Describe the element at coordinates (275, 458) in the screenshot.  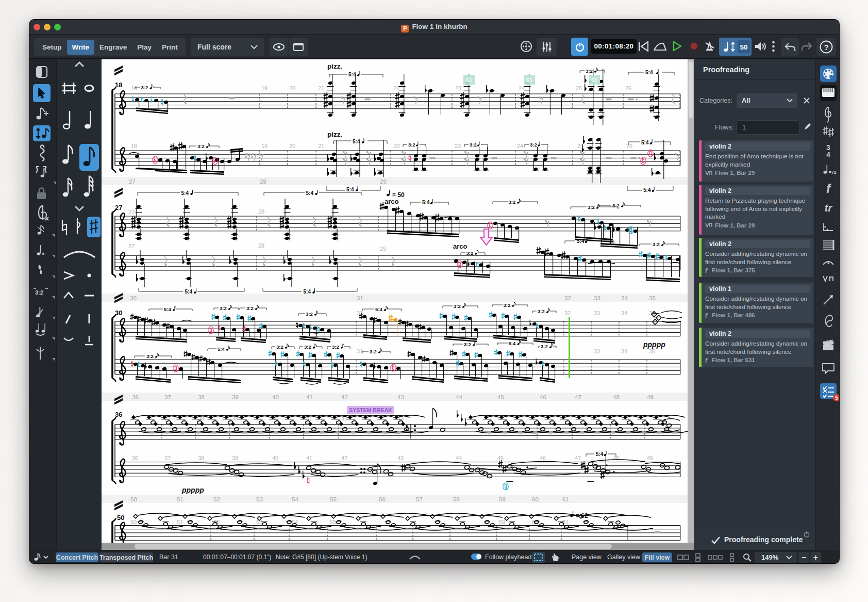
I see `svg-text: 40` at that location.